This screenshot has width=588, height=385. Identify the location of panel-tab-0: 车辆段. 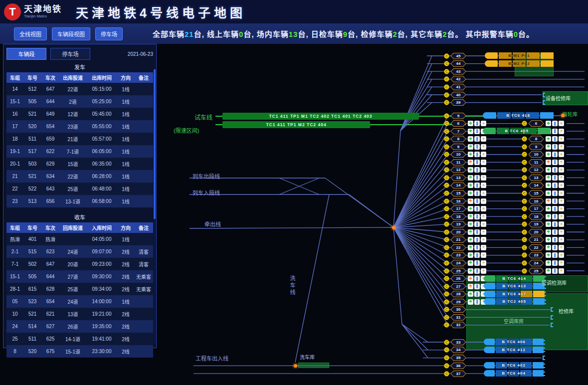
(26, 54).